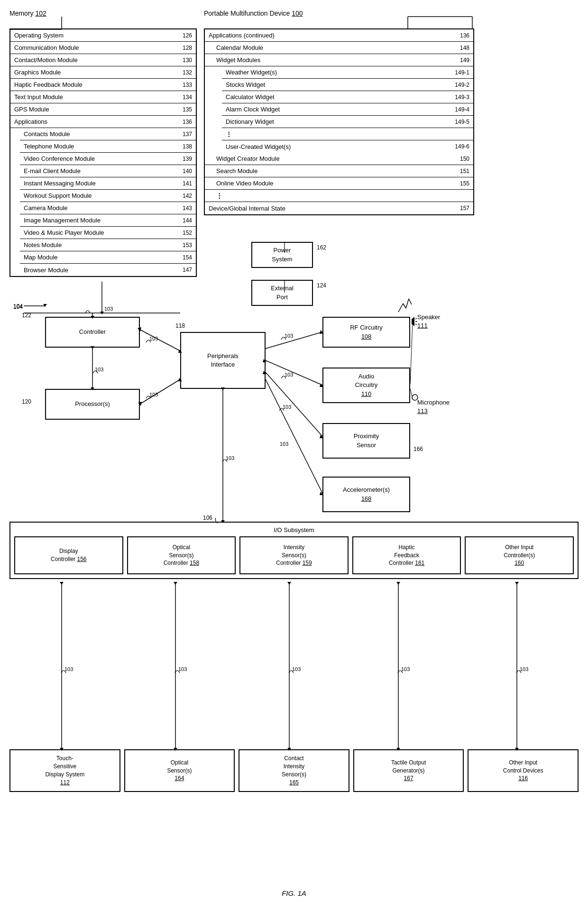 The width and height of the screenshot is (588, 902). Describe the element at coordinates (108, 202) in the screenshot. I see `apps-sub-container: Contacts Module 137 Telephone Module 138…` at that location.